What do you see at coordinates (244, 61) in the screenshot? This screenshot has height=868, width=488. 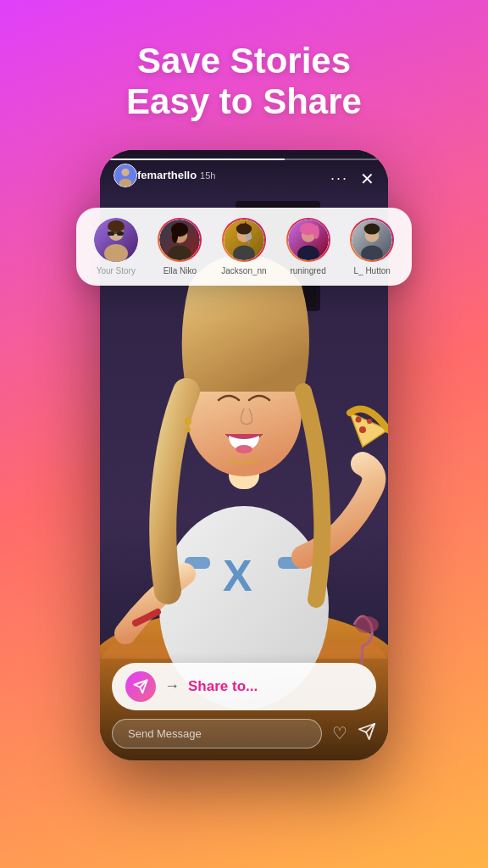 I see `headline-line1: Save Stories` at bounding box center [244, 61].